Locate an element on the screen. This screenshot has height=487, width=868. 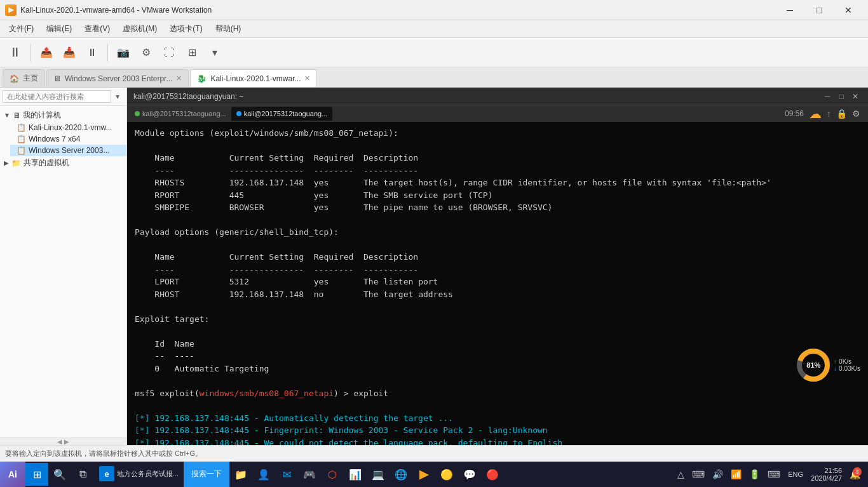
kali-vm-icon: 📋 is located at coordinates (22, 128).